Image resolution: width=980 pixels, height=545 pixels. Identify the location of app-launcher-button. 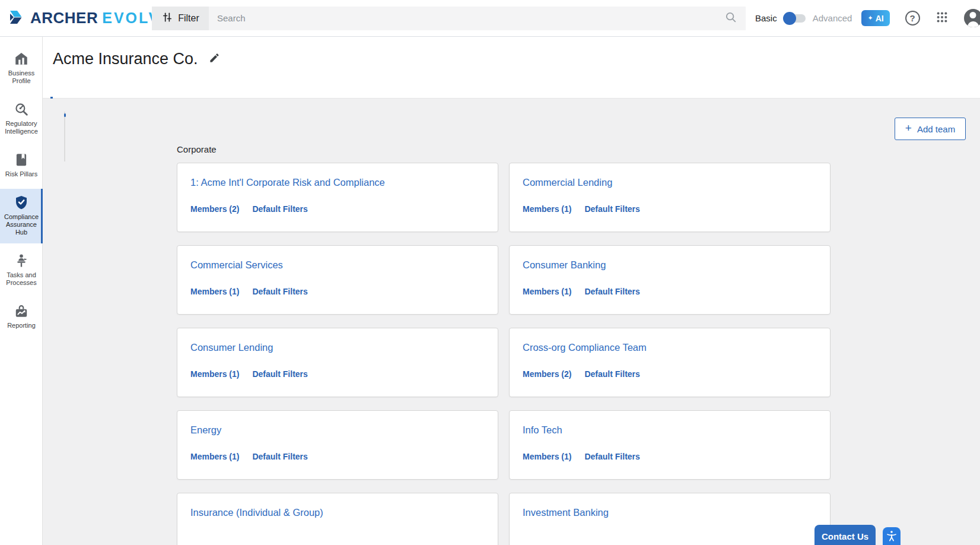
(942, 18).